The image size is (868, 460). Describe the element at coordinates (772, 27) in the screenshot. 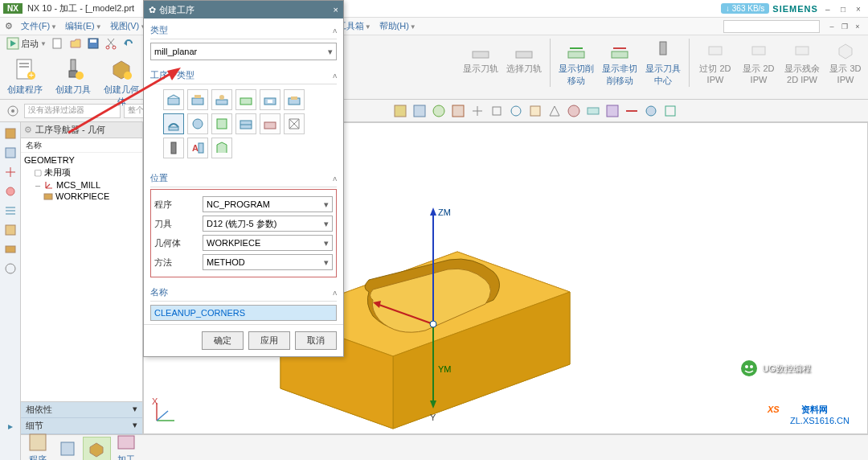

I see `menu-search` at that location.